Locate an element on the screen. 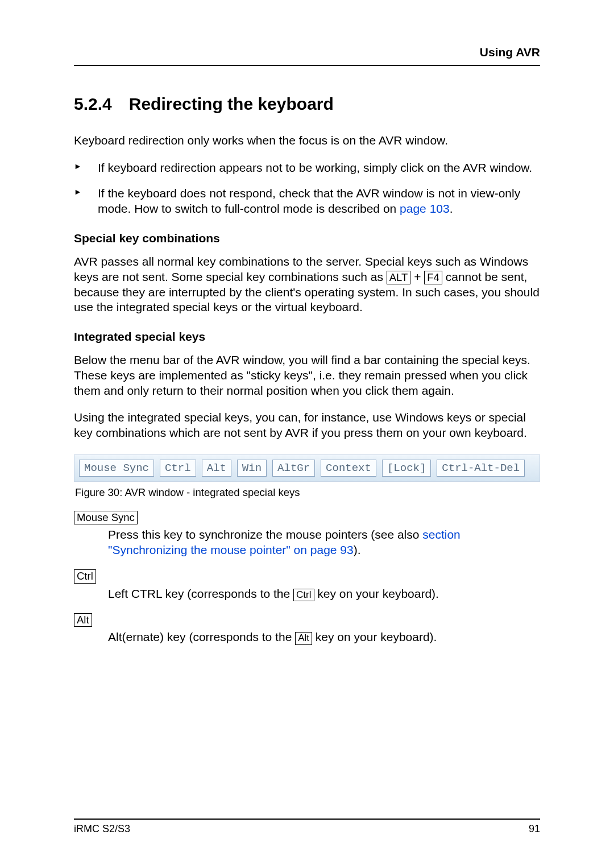 The height and width of the screenshot is (868, 614). page-number: 91 is located at coordinates (534, 829).